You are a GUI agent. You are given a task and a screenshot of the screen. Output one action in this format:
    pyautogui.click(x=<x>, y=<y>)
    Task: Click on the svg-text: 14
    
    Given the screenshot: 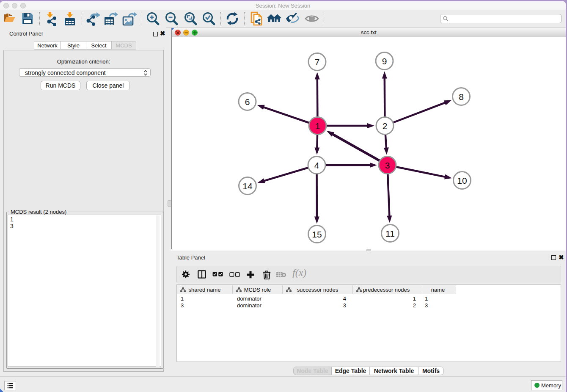 What is the action you would take?
    pyautogui.click(x=248, y=186)
    